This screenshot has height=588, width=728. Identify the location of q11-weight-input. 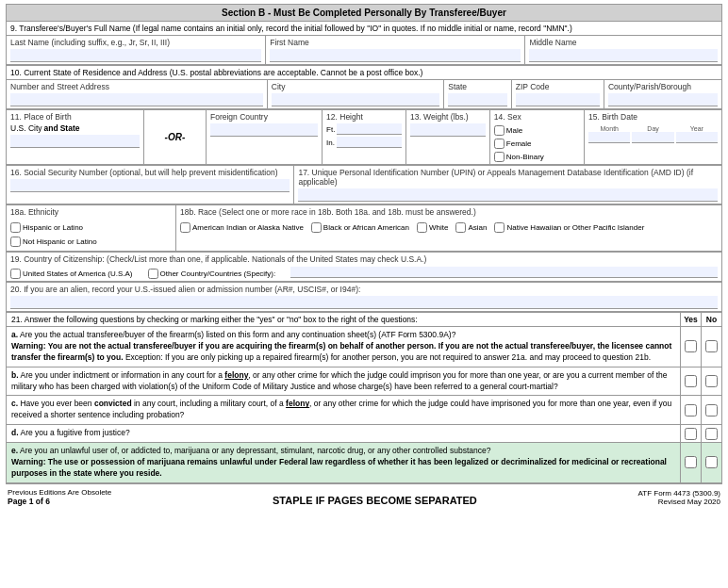
(448, 130).